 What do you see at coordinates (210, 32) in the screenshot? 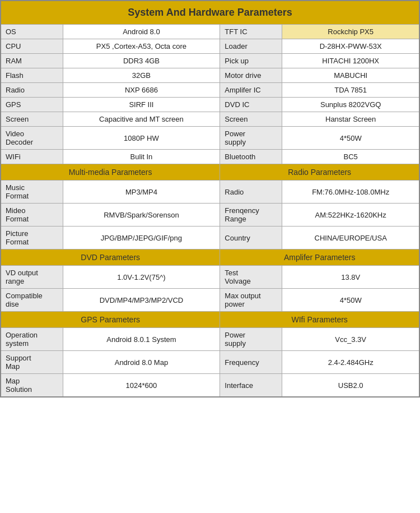
I see `system-row-0: OS Android 8.0 TFT IC Rockchip PX5` at bounding box center [210, 32].